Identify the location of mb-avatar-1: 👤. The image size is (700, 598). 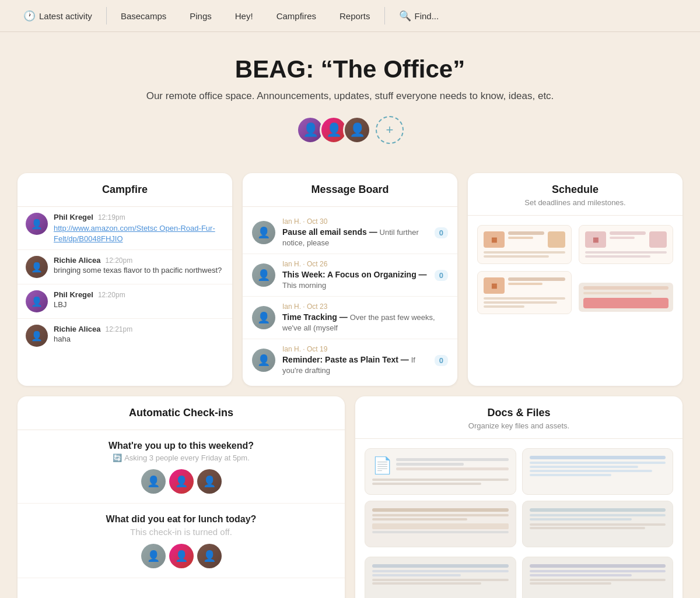
(264, 233).